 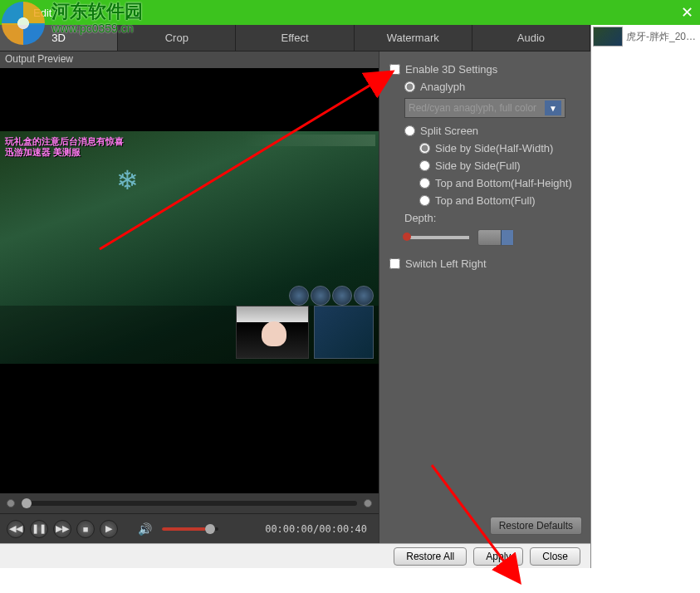 I want to click on tab-effect: Effect, so click(x=295, y=38).